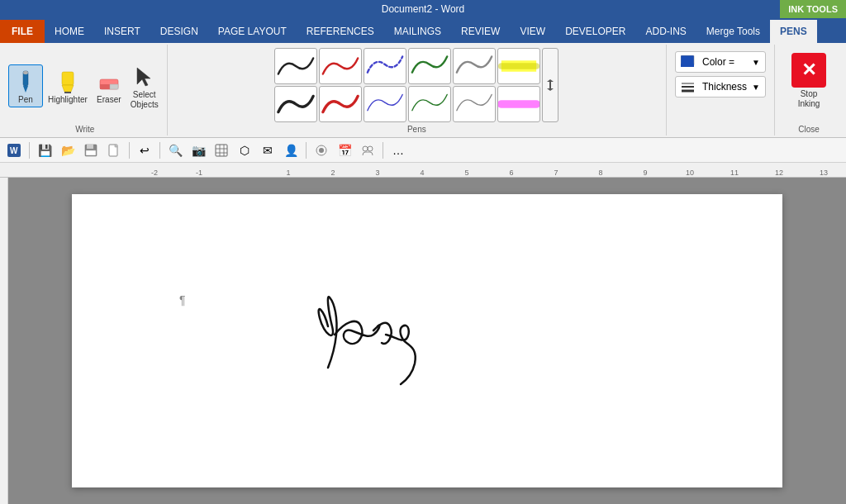 Image resolution: width=846 pixels, height=504 pixels. What do you see at coordinates (423, 170) in the screenshot?
I see `ruler: -2 -1 1 2 3 4 5 6 7 8 9 10 11 12 13` at bounding box center [423, 170].